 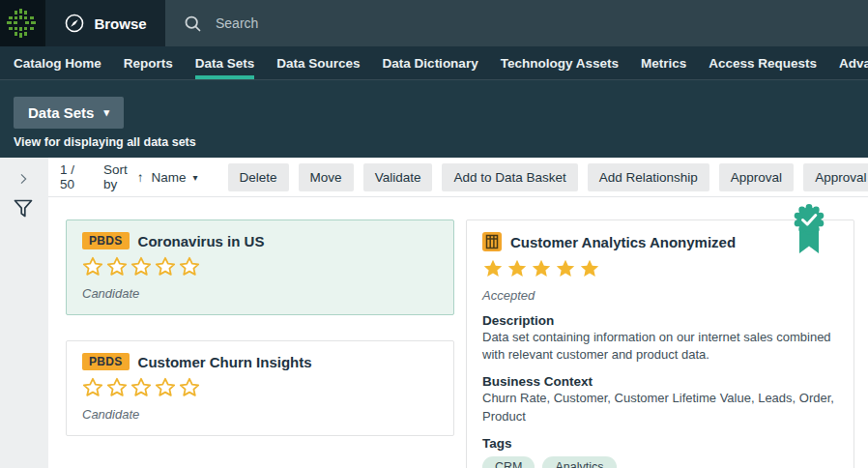 What do you see at coordinates (548, 178) in the screenshot?
I see `toolbar-buttons: Delete Move Validate Add to Data Basket …` at bounding box center [548, 178].